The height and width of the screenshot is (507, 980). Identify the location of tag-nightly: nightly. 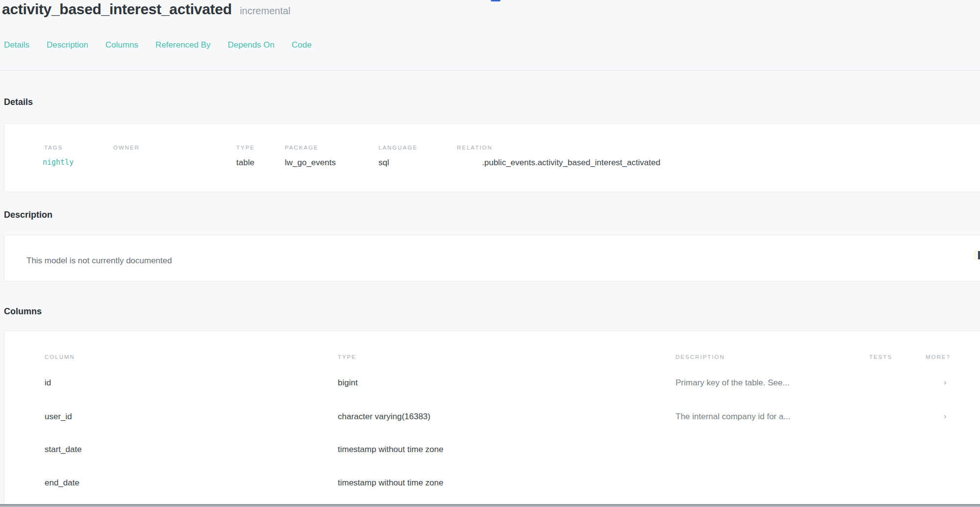
(58, 162).